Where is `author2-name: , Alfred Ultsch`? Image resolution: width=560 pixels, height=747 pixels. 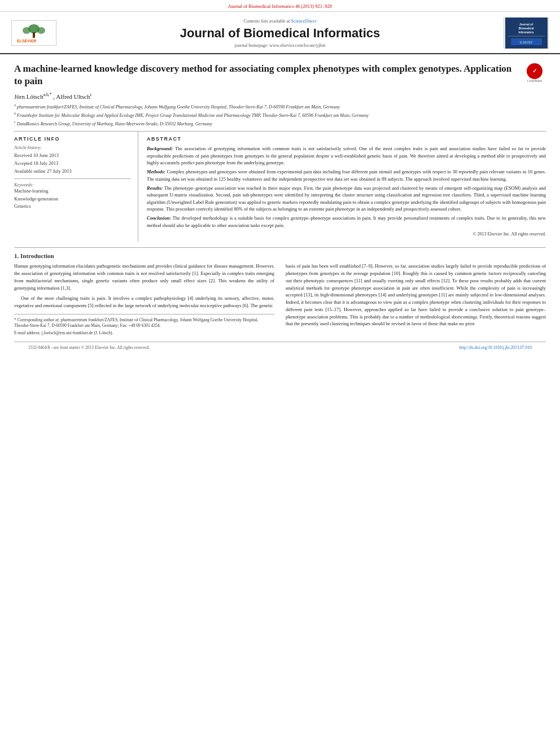
author2-name: , Alfred Ultsch is located at coordinates (71, 97).